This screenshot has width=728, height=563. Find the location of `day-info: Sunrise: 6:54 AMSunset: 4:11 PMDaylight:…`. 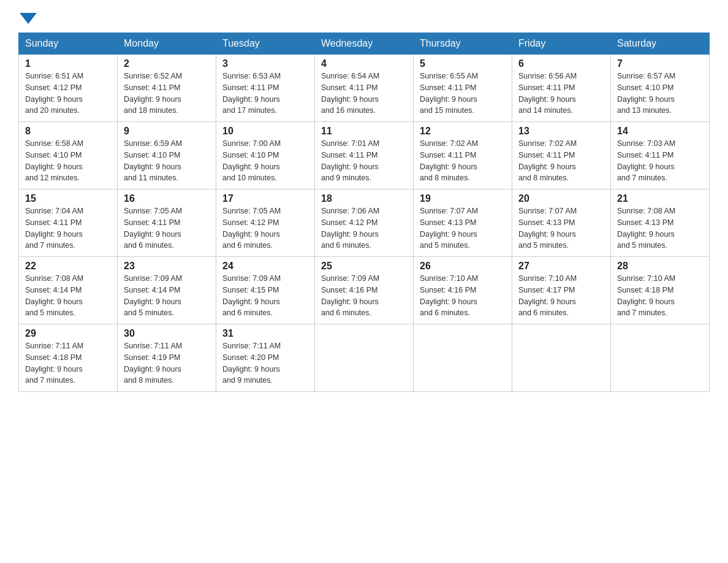

day-info: Sunrise: 6:54 AMSunset: 4:11 PMDaylight:… is located at coordinates (364, 93).